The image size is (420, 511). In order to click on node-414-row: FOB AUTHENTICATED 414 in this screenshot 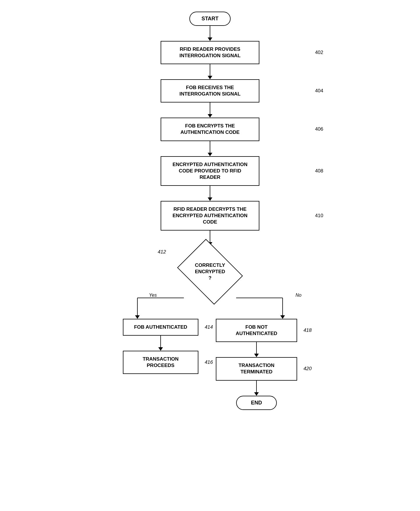, I will do `click(161, 327)`.